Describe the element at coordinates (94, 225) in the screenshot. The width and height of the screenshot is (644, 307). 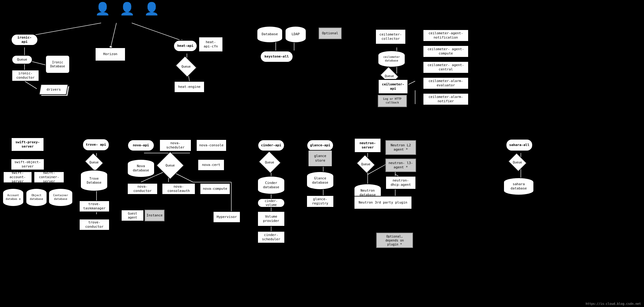
I see `trove-conductor-label: trove- conductor` at that location.